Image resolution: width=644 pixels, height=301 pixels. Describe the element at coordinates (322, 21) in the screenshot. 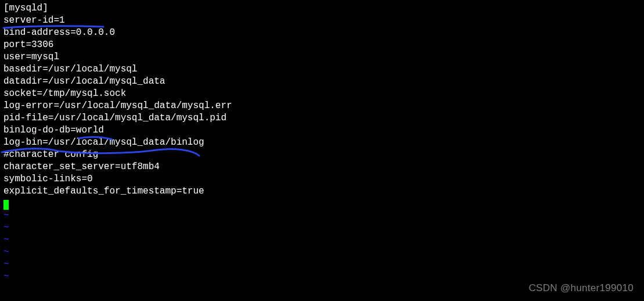

I see `config-line: server-id=1` at that location.